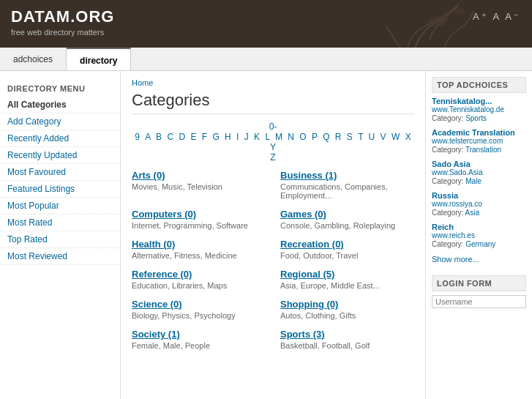  I want to click on tab-directory: directory, so click(99, 59).